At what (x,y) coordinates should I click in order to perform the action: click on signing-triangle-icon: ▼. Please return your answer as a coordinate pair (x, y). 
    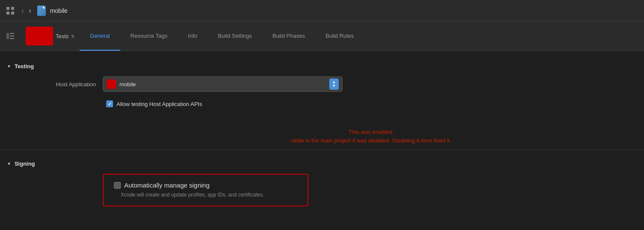
    Looking at the image, I should click on (9, 164).